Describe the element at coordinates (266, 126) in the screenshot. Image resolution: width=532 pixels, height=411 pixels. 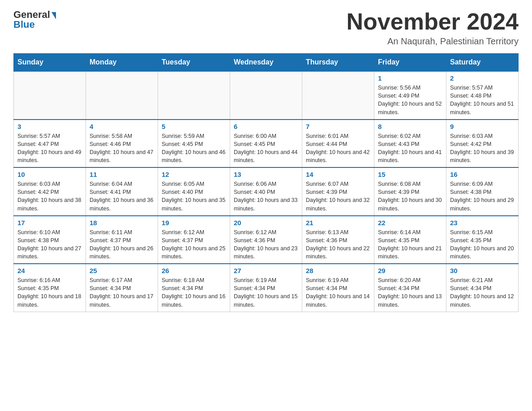
I see `day-number: 6` at that location.